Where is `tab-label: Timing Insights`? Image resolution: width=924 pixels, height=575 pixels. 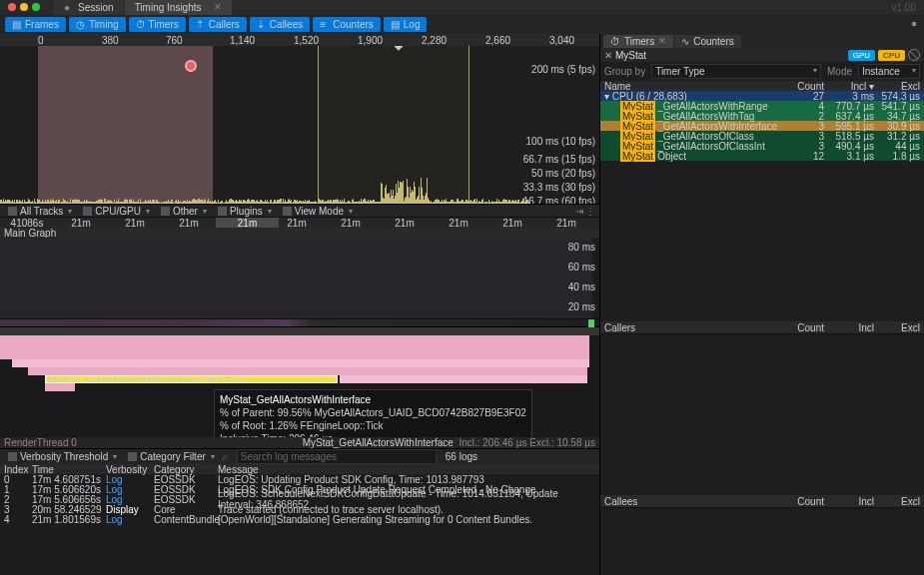
tab-label: Timing Insights is located at coordinates (168, 8).